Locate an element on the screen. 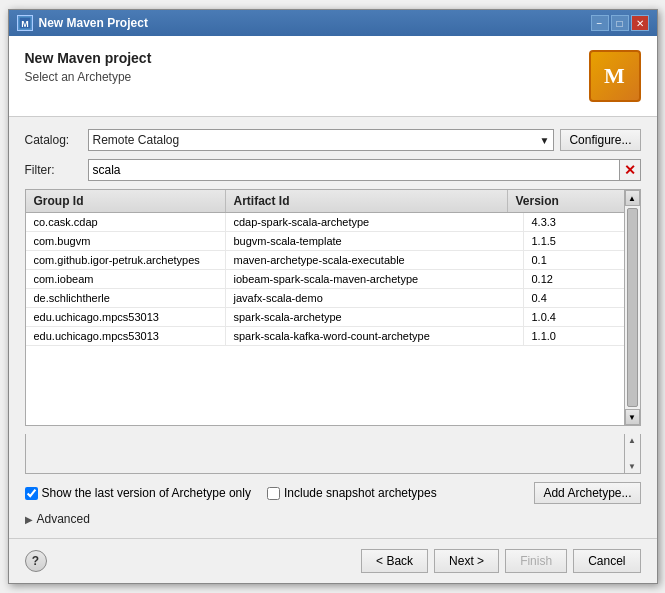 This screenshot has height=593, width=665. cell-version: 0.4 is located at coordinates (574, 298).